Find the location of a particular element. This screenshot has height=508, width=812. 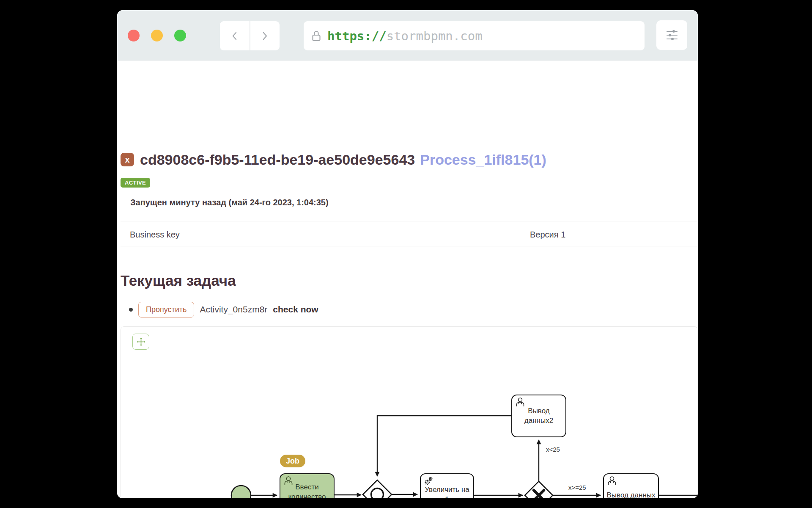

close-instance-badge: x is located at coordinates (127, 160).